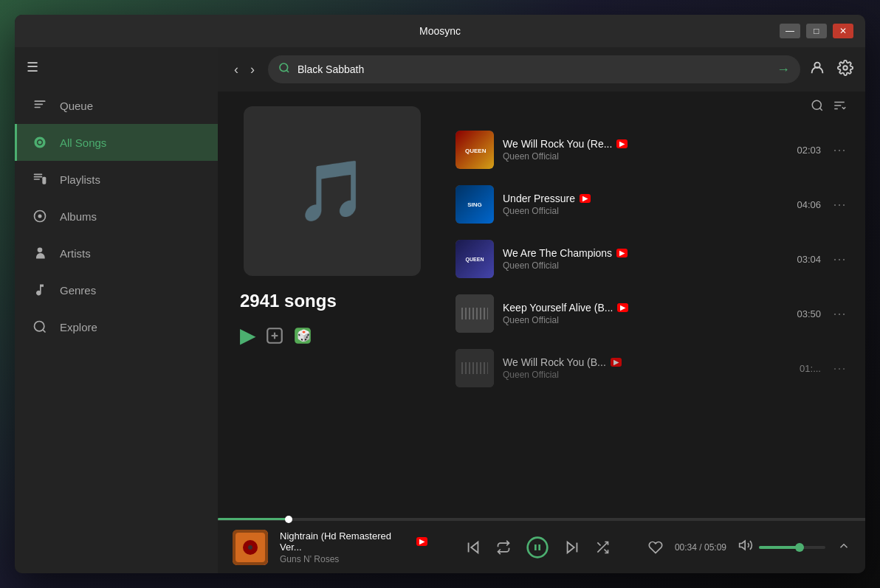 The width and height of the screenshot is (880, 588). Describe the element at coordinates (817, 69) in the screenshot. I see `user-button` at that location.